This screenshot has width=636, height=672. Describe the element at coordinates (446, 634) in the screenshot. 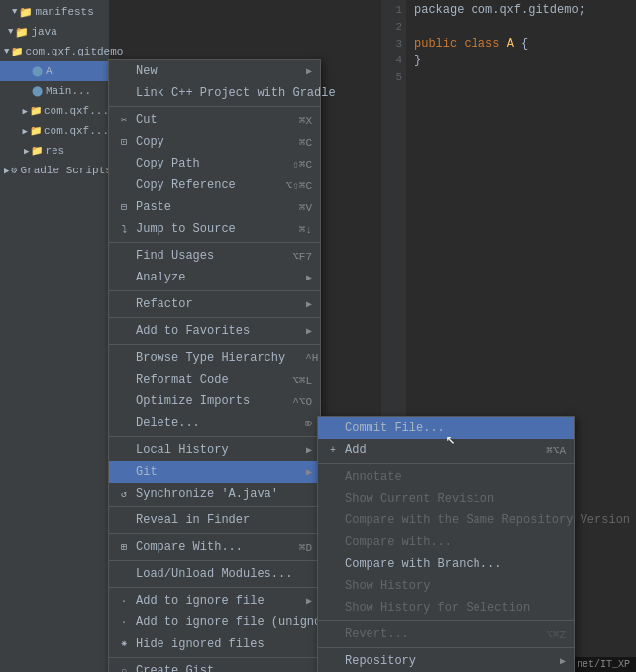

I see `git-revert: Revert... ⌥⌘Z` at that location.